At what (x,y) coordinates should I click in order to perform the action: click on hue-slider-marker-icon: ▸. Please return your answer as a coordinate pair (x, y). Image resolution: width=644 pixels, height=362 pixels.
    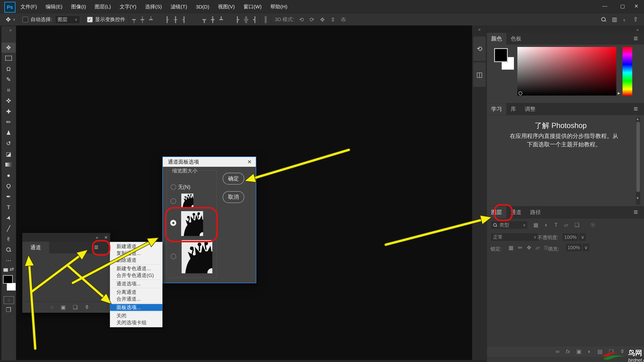
    Looking at the image, I should click on (619, 93).